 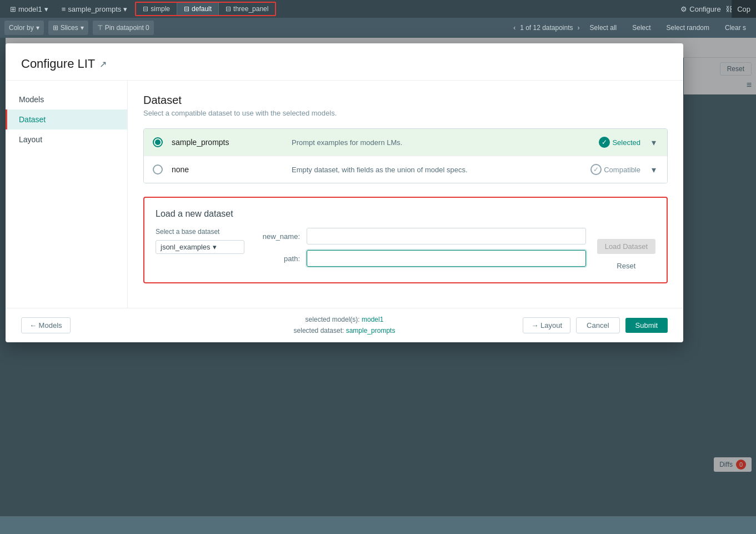 What do you see at coordinates (378, 28) in the screenshot?
I see `second-bar: Color by ▾ ⊞ Slices ▾ ⊤ Pin datapoint 0 …` at bounding box center [378, 28].